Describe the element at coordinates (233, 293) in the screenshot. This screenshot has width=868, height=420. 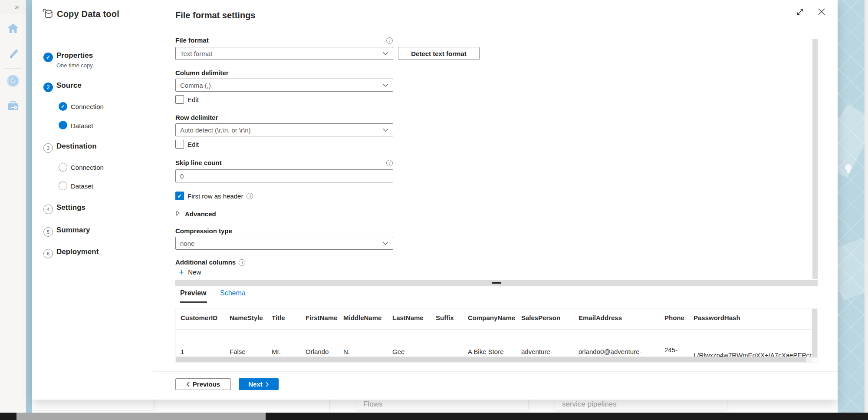
I see `tab-schema: Schema` at that location.